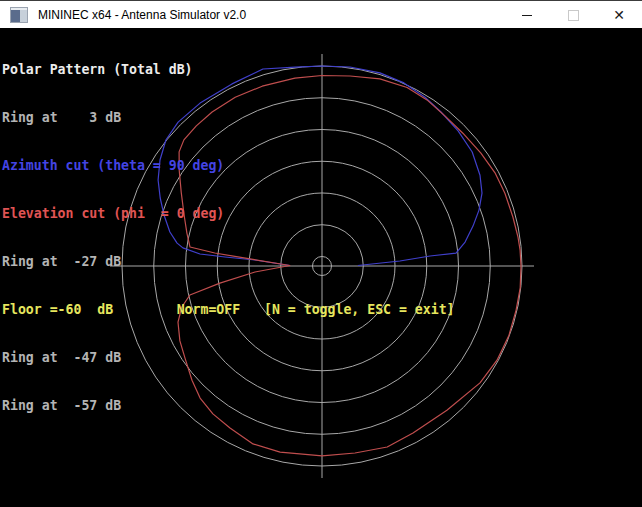  Describe the element at coordinates (573, 14) in the screenshot. I see `caption-buttons: ✕` at that location.